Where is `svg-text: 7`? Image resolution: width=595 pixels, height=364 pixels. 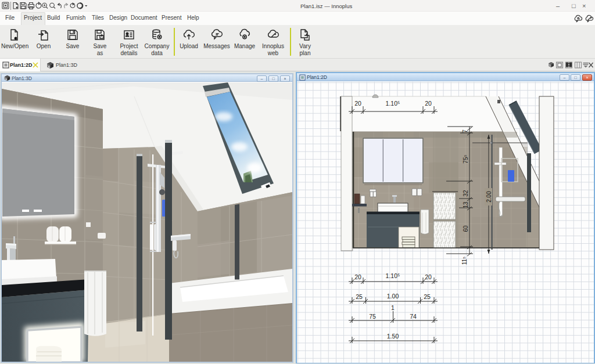 svg-text: 7 is located at coordinates (465, 131).